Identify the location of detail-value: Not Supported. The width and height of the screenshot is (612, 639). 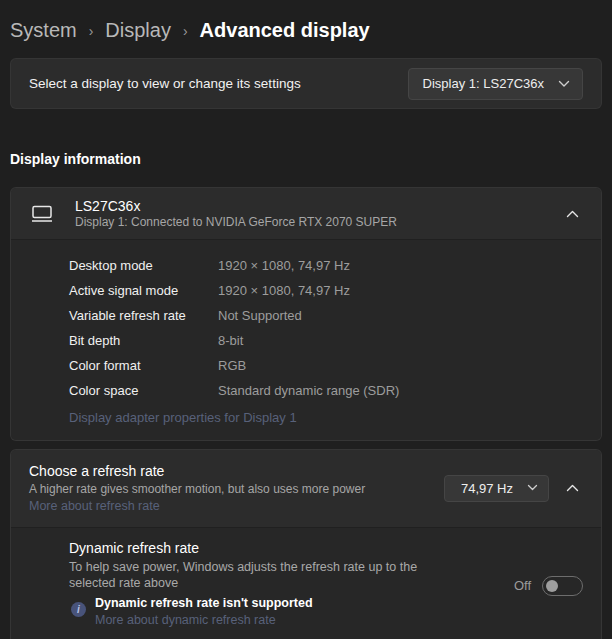
(260, 316).